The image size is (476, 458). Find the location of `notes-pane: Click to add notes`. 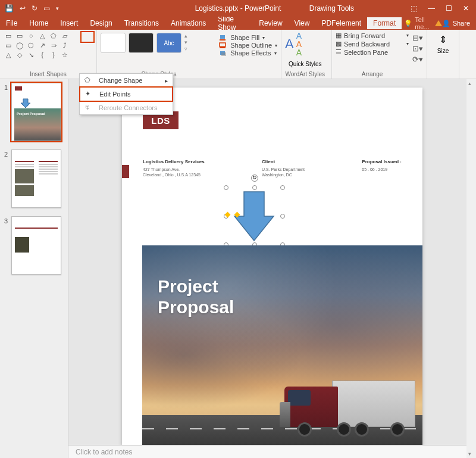

notes-pane: Click to add notes is located at coordinates (268, 451).